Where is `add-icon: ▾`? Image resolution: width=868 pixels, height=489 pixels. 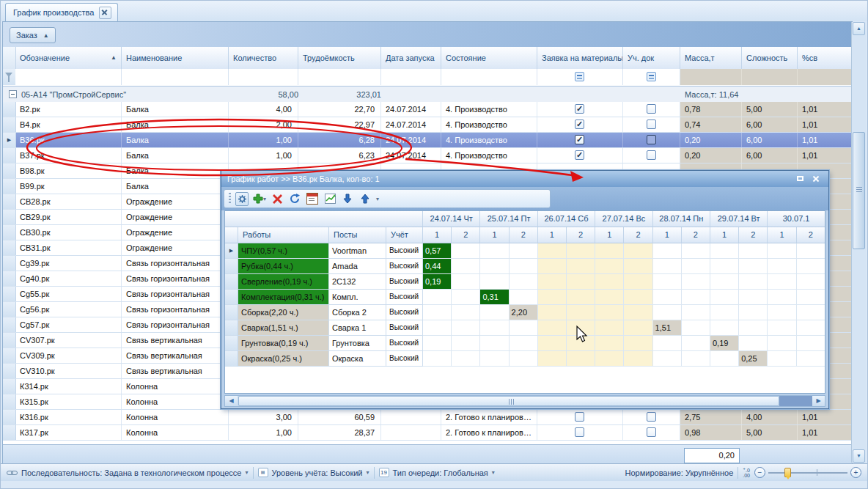 add-icon: ▾ is located at coordinates (260, 199).